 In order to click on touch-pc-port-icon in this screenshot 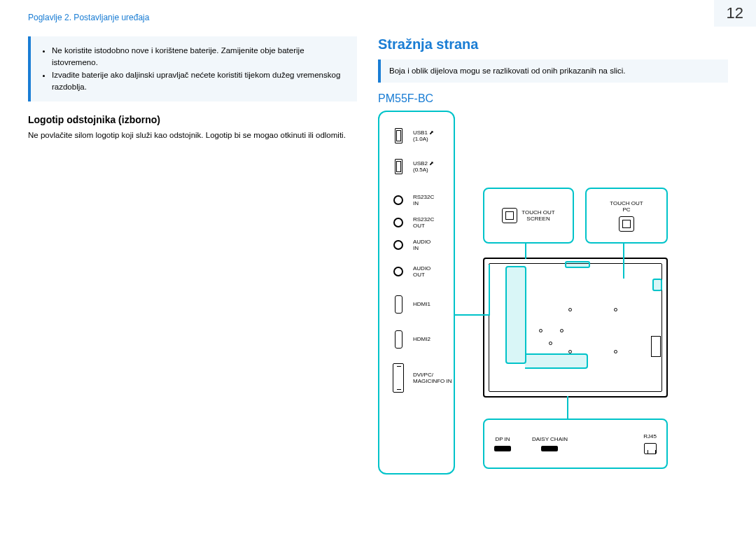, I will do `click(626, 224)`.